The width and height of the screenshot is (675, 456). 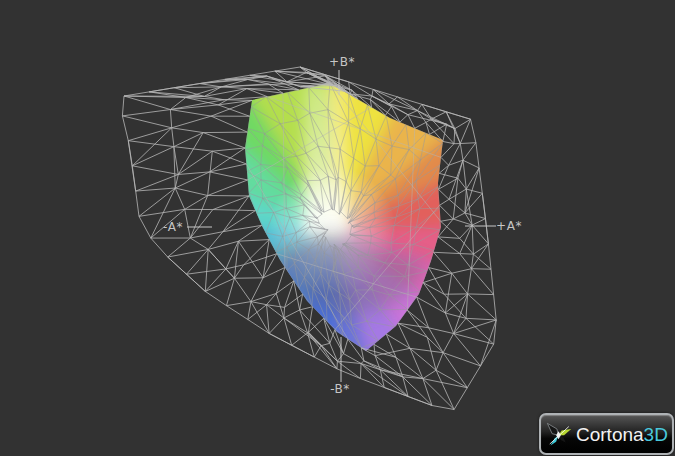 I want to click on cortona3d-star-icon, so click(x=558, y=434).